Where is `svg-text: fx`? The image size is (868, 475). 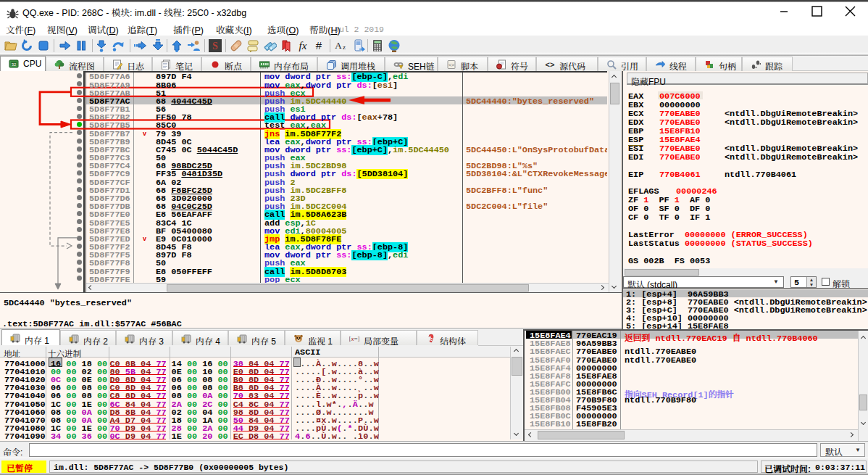 svg-text: fx is located at coordinates (303, 46).